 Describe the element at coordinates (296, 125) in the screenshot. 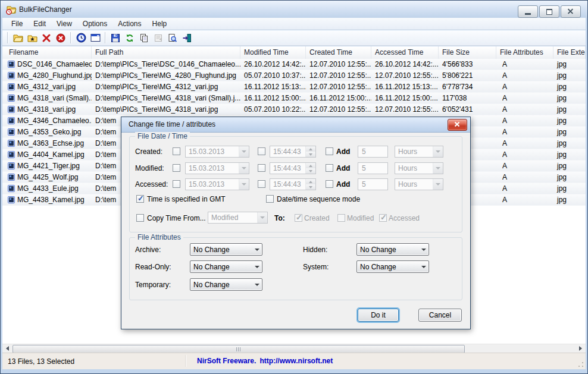

I see `dialog-title-bar: Change file time / attributes` at that location.